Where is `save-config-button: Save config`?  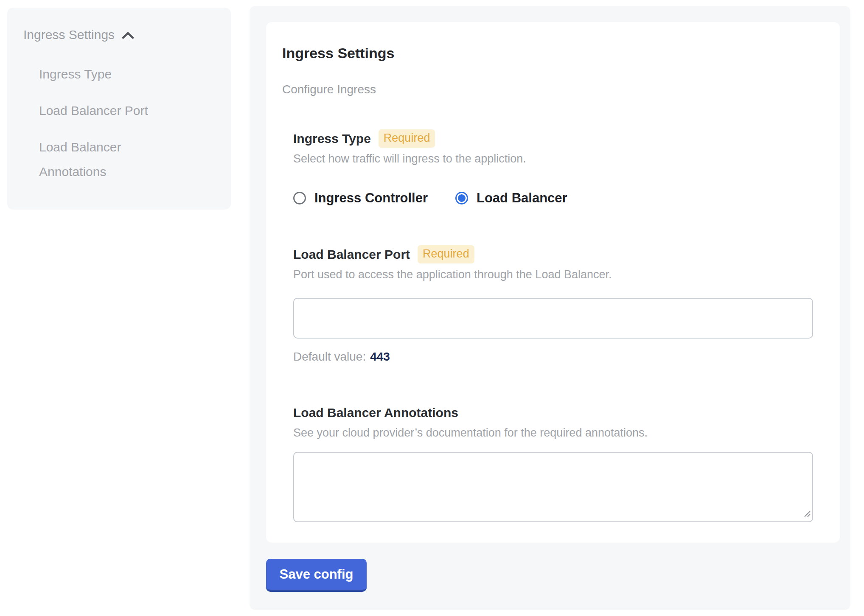
save-config-button: Save config is located at coordinates (317, 575).